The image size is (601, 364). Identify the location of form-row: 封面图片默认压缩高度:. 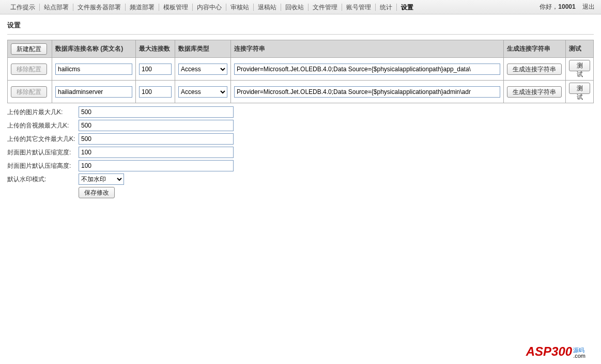
(301, 166).